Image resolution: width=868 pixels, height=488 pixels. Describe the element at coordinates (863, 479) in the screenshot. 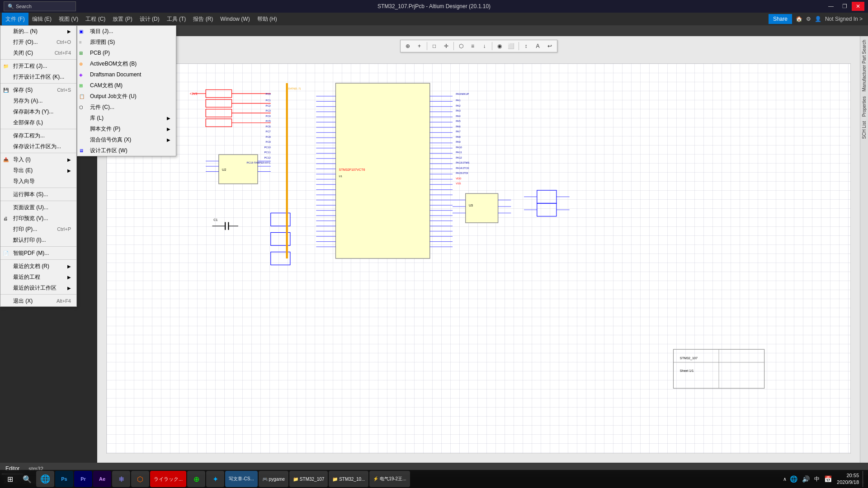

I see `taskbar-show-desktop` at that location.